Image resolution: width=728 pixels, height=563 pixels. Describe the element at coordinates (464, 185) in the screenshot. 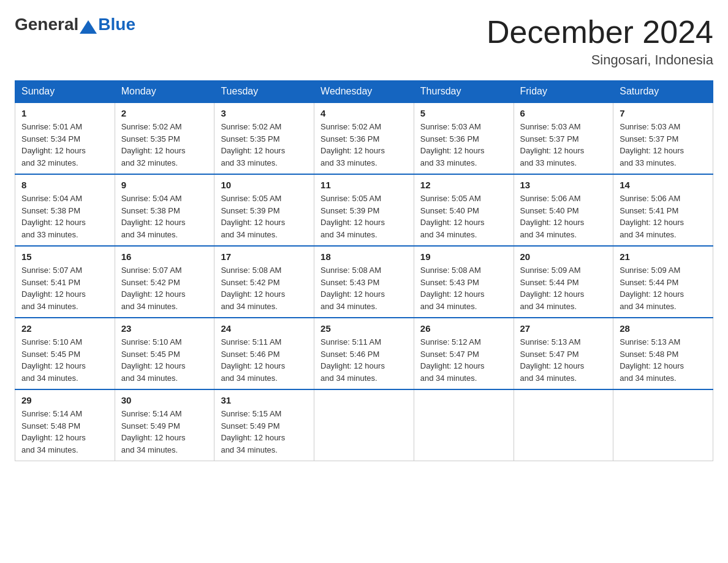

I see `day-number: 12` at that location.